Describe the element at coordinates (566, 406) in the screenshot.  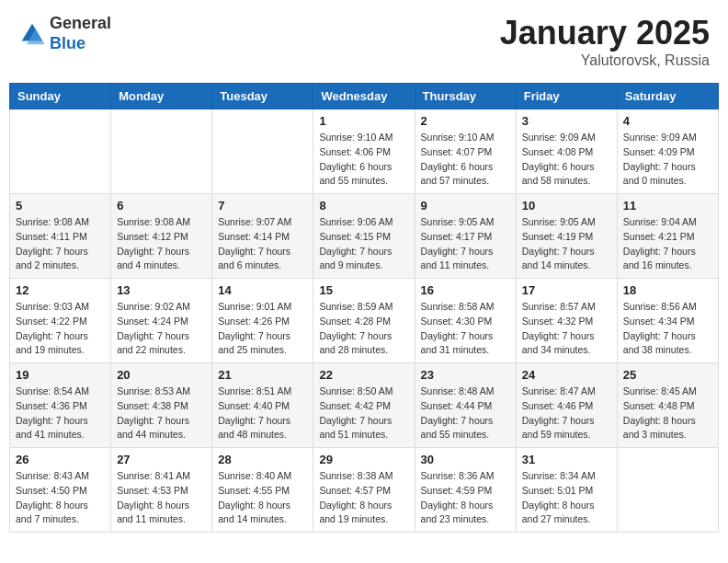
I see `calendar-cell: 24Sunrise: 8:47 AMSunset: 4:46 PMDayligh…` at that location.